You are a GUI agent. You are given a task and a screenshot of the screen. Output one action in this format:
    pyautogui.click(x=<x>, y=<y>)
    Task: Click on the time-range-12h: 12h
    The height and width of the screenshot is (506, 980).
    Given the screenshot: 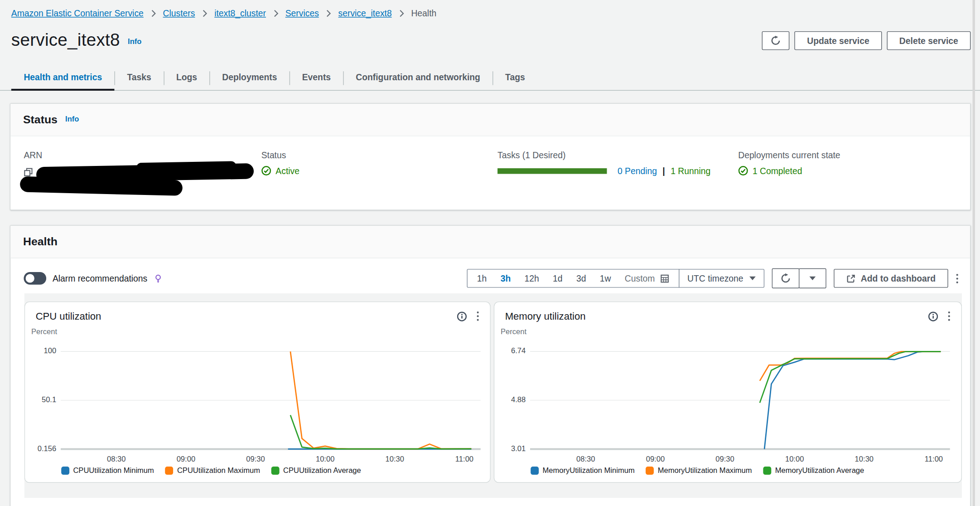 What is the action you would take?
    pyautogui.click(x=532, y=278)
    